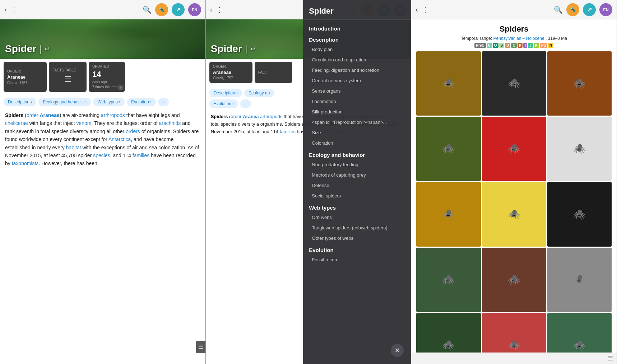 The height and width of the screenshot is (364, 617). What do you see at coordinates (357, 154) in the screenshot?
I see `menu-section-ecology: Ecology and behavior` at bounding box center [357, 154].